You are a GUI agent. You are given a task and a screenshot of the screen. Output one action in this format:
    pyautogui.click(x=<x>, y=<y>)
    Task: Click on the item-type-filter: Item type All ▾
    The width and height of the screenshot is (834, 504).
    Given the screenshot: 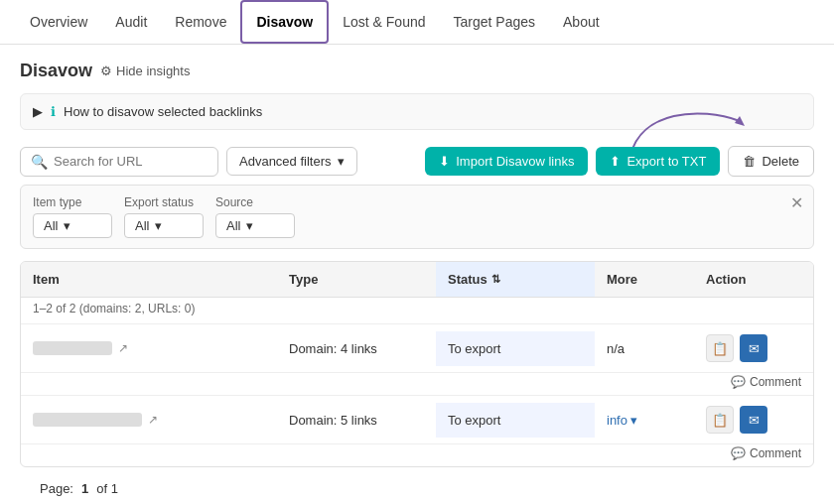 What is the action you would take?
    pyautogui.click(x=72, y=216)
    